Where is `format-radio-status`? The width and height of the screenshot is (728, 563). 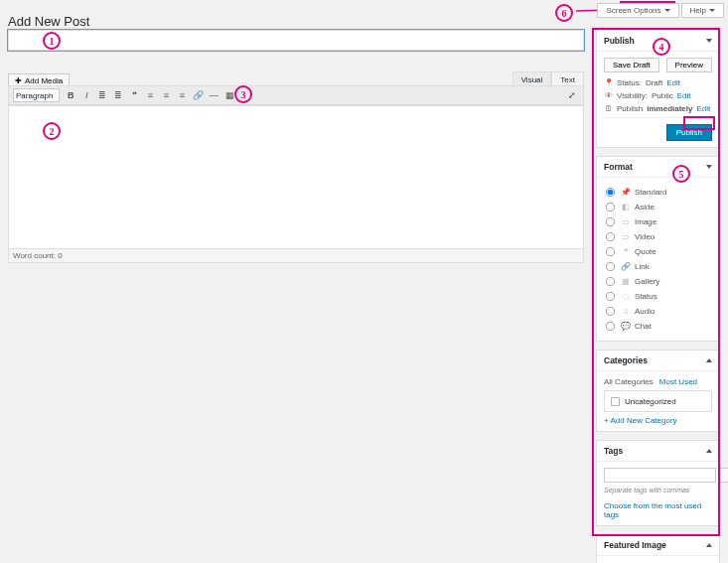 format-radio-status is located at coordinates (610, 296).